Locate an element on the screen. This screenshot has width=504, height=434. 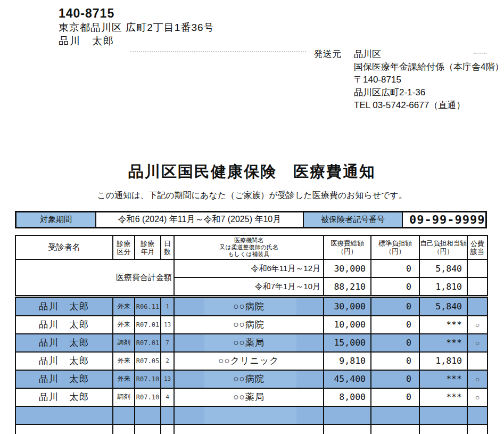
header-public: 公費 該当 is located at coordinates (477, 247).